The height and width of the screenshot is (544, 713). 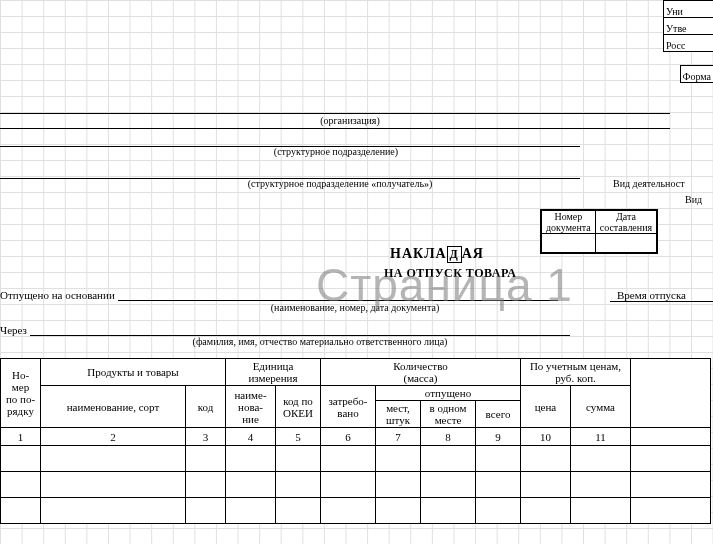 I want to click on doc-title: НАКЛАДАЯ, so click(x=437, y=254).